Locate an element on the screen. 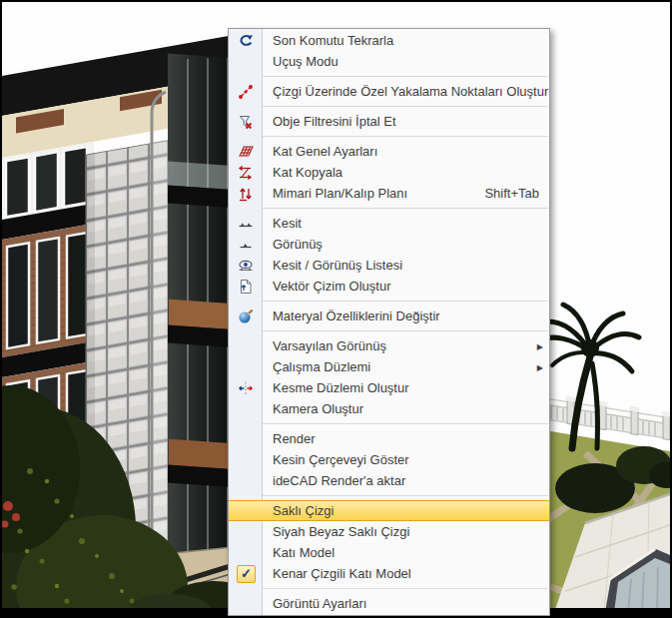  menu-item-kat-genel-ayarlari: Kat Genel Ayarları is located at coordinates (389, 152).